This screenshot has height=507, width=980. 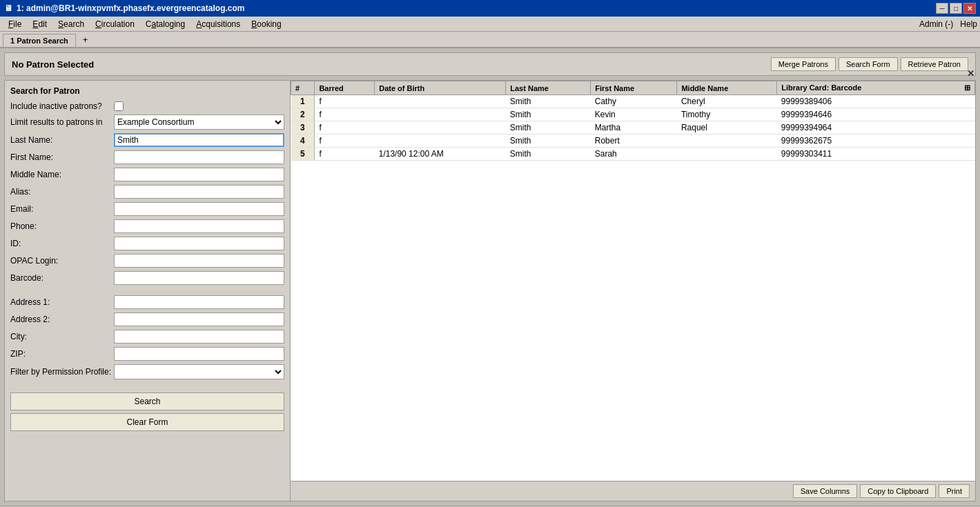 I want to click on patron-header-buttons: Merge Patrons Search Form Retrieve Patro…, so click(x=870, y=64).